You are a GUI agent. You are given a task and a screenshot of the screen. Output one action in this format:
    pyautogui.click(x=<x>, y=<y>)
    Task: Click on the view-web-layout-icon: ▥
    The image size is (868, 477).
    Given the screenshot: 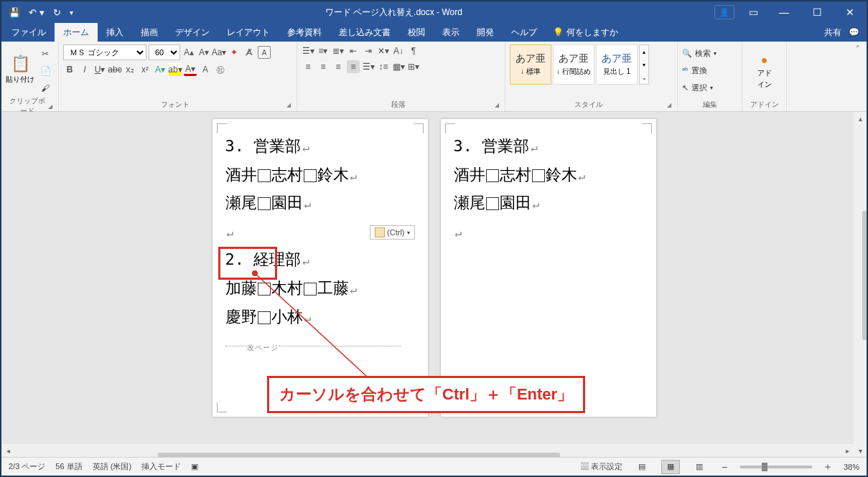 What is the action you would take?
    pyautogui.click(x=699, y=467)
    